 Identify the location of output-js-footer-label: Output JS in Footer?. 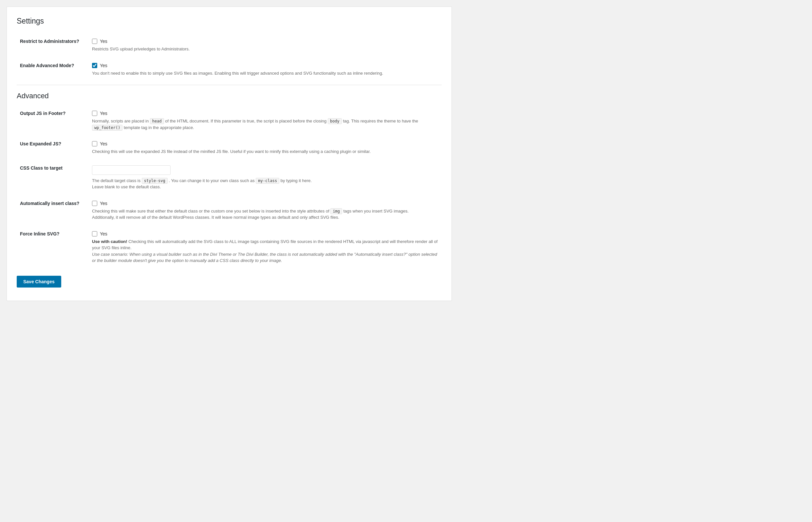
(53, 121).